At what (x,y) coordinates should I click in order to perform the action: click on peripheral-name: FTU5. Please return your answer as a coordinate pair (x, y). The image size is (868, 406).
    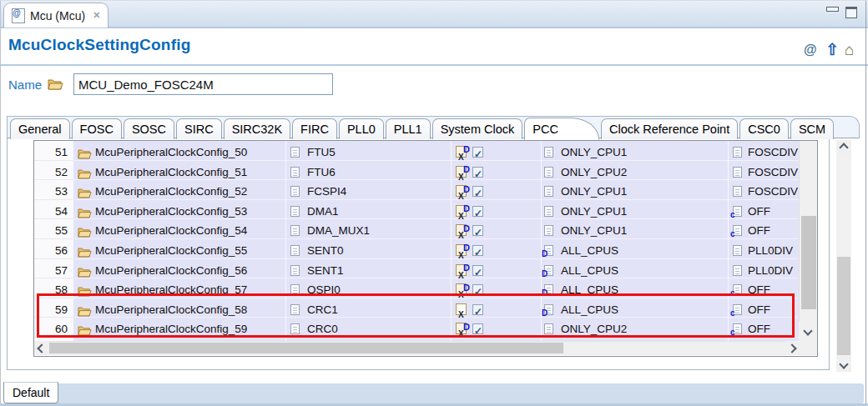
    Looking at the image, I should click on (321, 153).